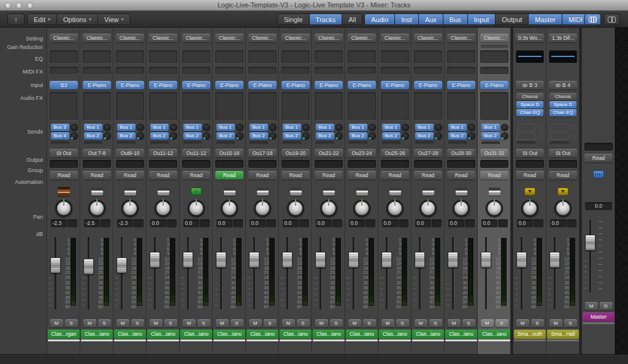  Describe the element at coordinates (530, 113) in the screenshot. I see `audio-fx-chan-eq-button: Chan EQ` at that location.